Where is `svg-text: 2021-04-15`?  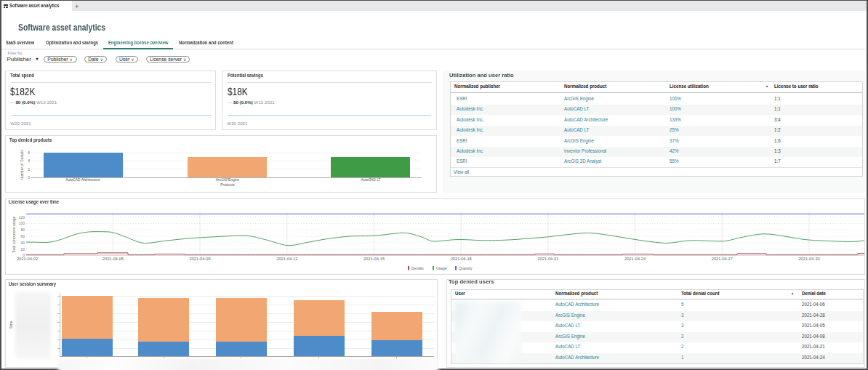 svg-text: 2021-04-15 is located at coordinates (374, 259).